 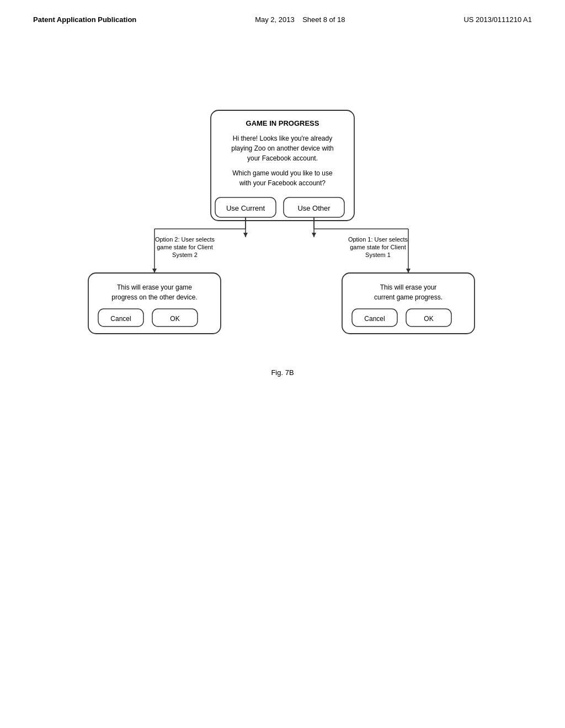 What do you see at coordinates (378, 255) in the screenshot?
I see `svg-text: System 1` at bounding box center [378, 255].